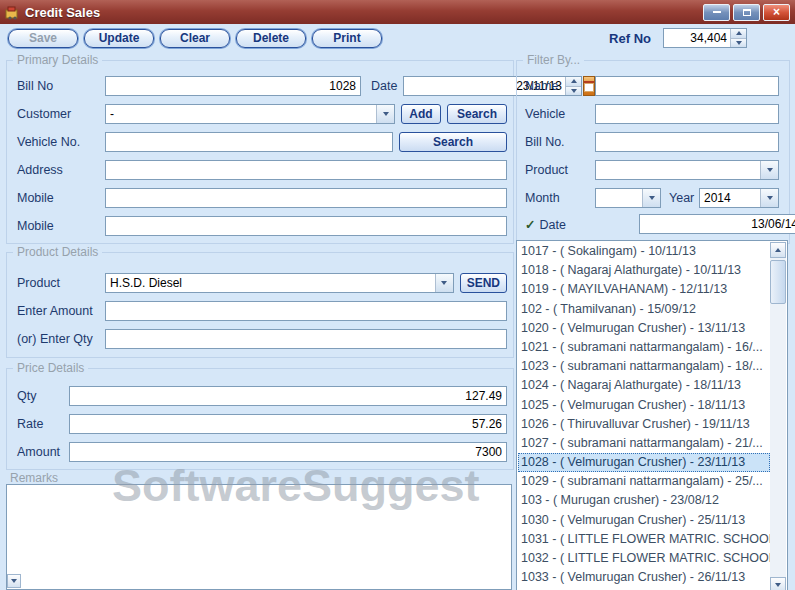  I want to click on update-button: Update, so click(119, 38).